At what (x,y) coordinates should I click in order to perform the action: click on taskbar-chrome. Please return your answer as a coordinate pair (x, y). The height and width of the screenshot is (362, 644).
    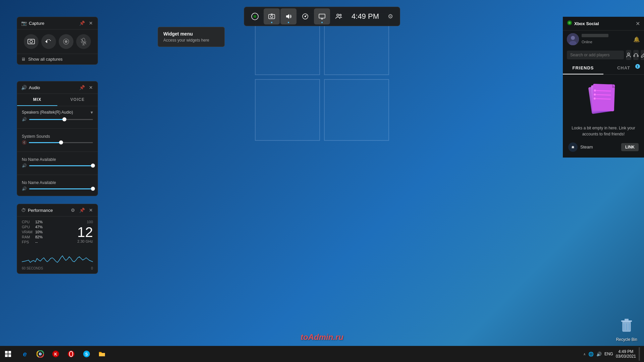
    Looking at the image, I should click on (40, 354).